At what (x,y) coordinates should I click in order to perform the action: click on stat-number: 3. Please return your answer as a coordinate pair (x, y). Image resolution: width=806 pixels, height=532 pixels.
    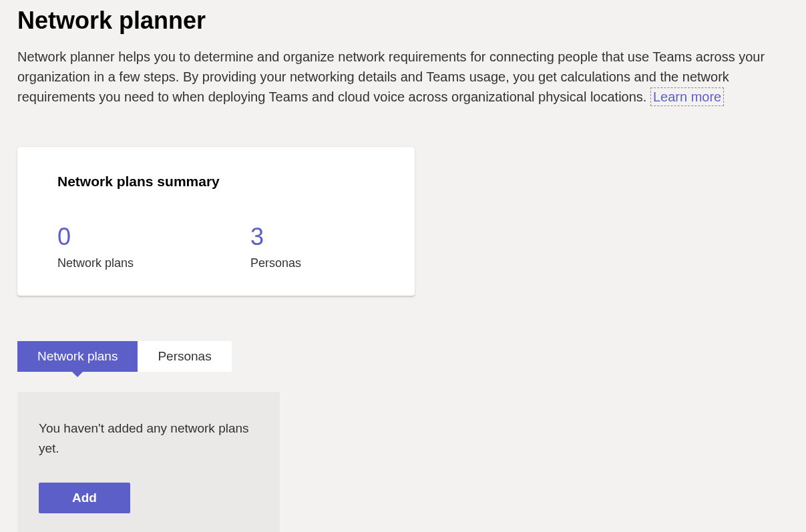
    Looking at the image, I should click on (276, 237).